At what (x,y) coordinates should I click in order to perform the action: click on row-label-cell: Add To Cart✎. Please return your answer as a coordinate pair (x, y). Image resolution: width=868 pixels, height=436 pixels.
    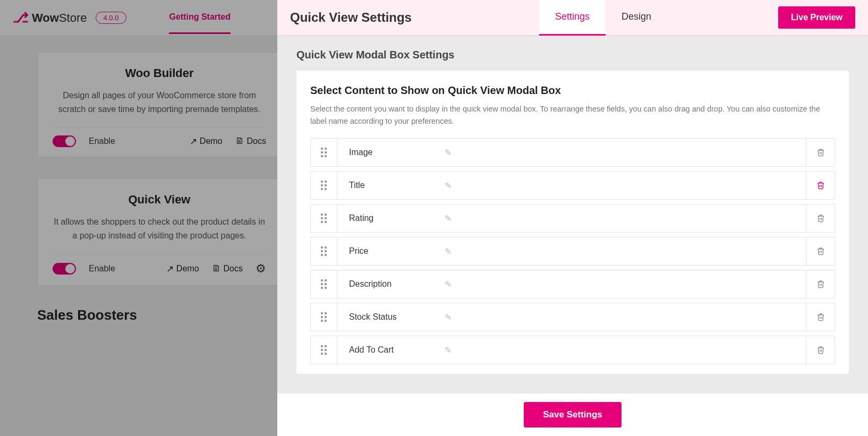
    Looking at the image, I should click on (572, 350).